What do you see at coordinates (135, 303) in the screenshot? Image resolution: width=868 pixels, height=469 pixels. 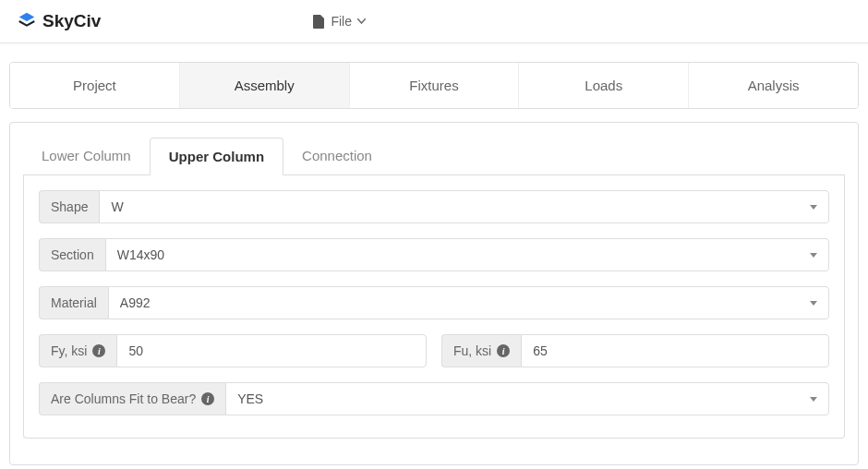 I see `material-value: A992` at bounding box center [135, 303].